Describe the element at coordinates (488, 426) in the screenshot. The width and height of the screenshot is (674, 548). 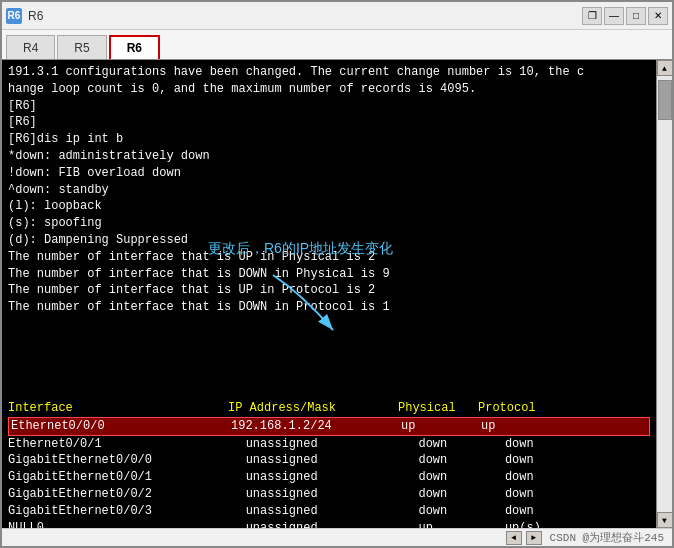
I see `eth000-protocol: up` at that location.